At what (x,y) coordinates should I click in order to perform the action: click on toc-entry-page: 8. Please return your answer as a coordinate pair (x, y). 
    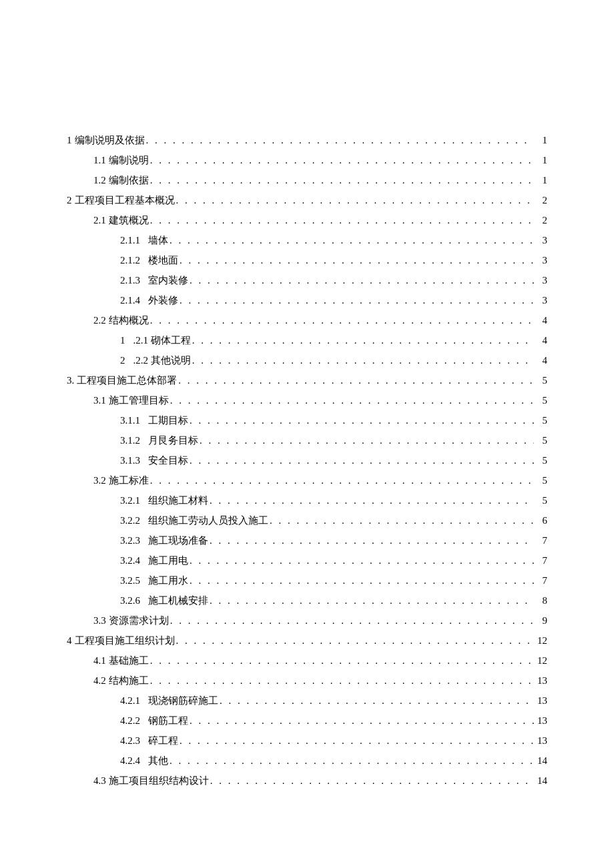
    Looking at the image, I should click on (541, 600).